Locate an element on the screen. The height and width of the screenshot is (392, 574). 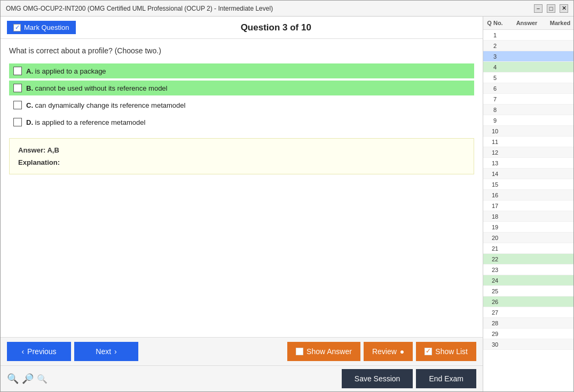
show-answer-checkbox-icon is located at coordinates (300, 351).